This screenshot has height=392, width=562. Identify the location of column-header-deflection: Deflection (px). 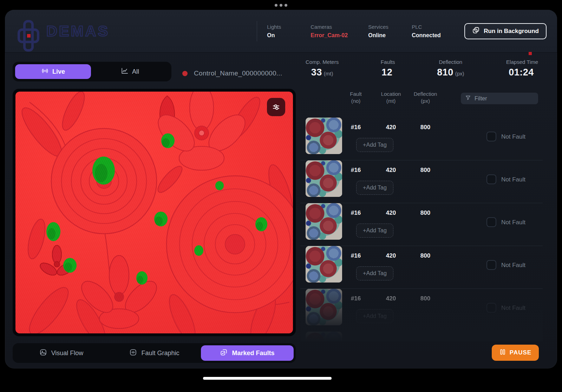
(425, 98).